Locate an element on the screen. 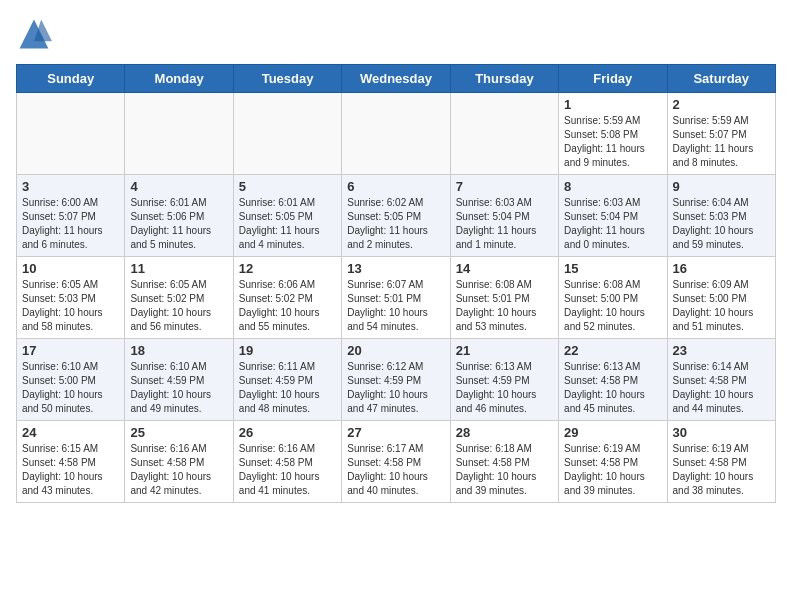  day-header-tuesday: Tuesday is located at coordinates (287, 79).